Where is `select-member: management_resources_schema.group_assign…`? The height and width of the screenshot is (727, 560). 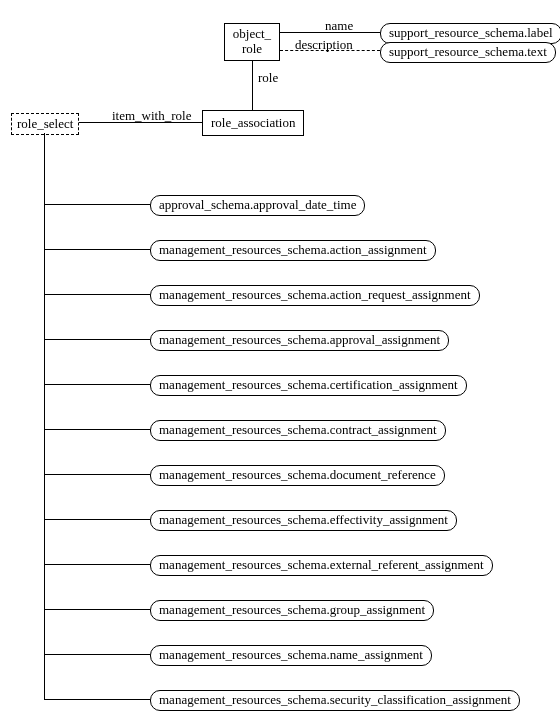
select-member: management_resources_schema.group_assign… is located at coordinates (292, 610).